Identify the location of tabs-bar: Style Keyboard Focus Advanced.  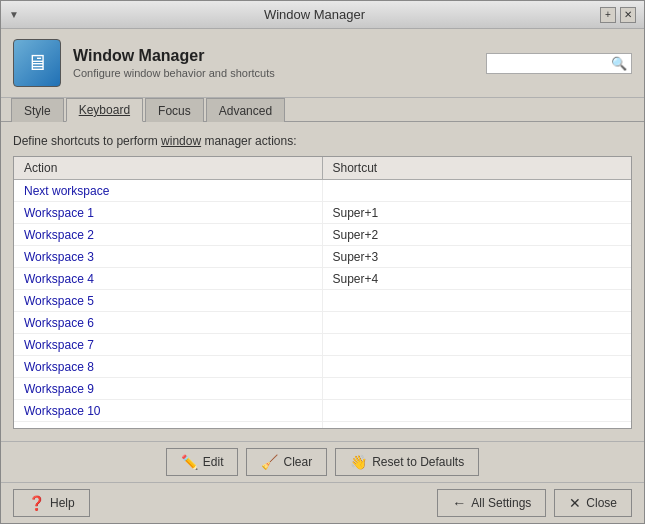
(322, 110).